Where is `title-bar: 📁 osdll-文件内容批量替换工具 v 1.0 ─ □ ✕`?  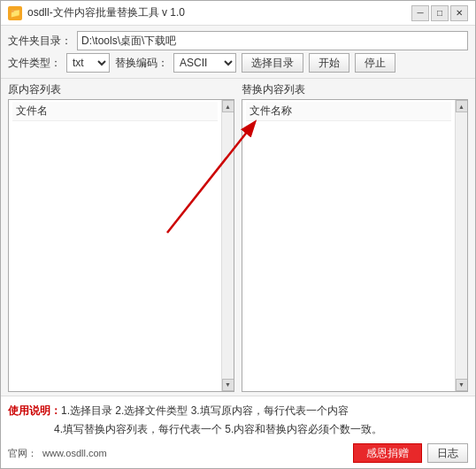 title-bar: 📁 osdll-文件内容批量替换工具 v 1.0 ─ □ ✕ is located at coordinates (238, 13).